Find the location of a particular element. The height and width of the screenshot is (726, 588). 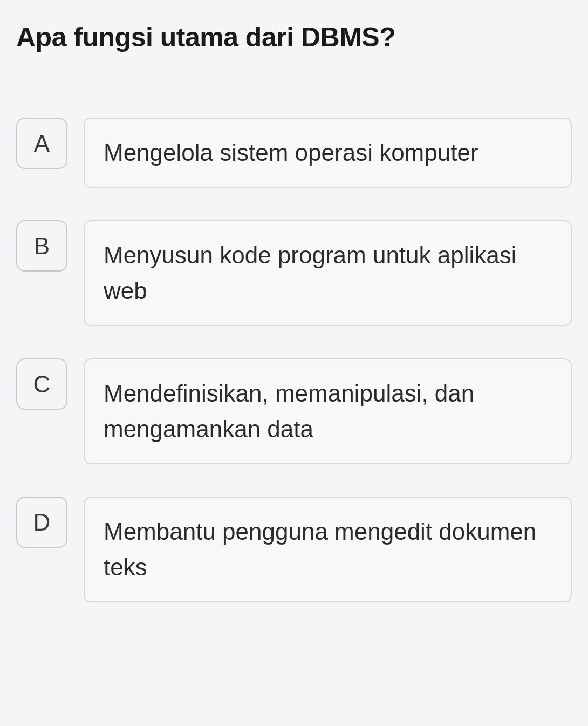

question-title: Apa fungsi utama dari DBMS? is located at coordinates (294, 37).